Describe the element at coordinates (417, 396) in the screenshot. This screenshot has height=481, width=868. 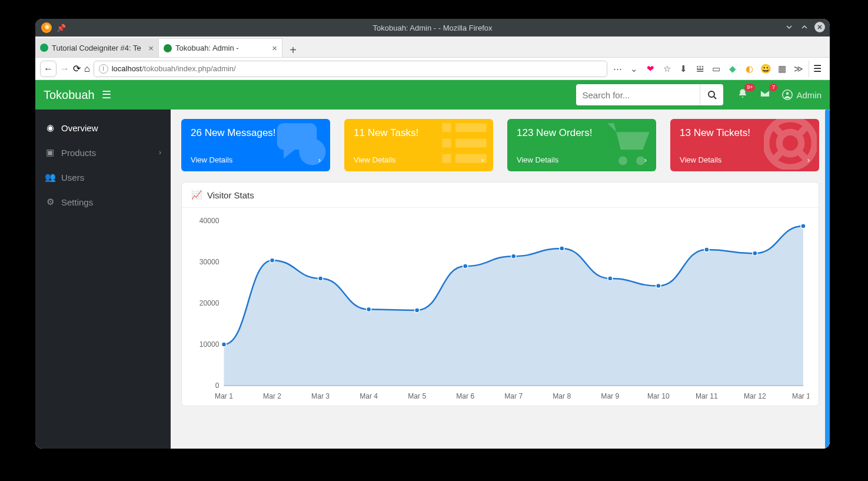
I see `svg-text: Mar 5` at that location.